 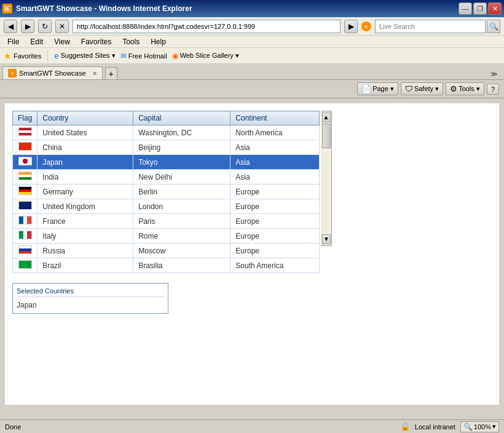 I want to click on menu-help: Help, so click(x=159, y=42).